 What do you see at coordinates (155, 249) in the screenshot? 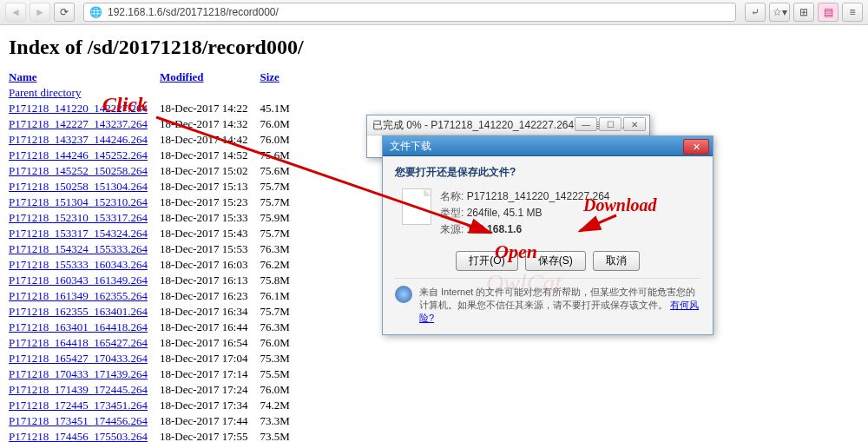
I see `table-row: P171218_154324_155333.26418-Dec-2017 15:…` at bounding box center [155, 249].